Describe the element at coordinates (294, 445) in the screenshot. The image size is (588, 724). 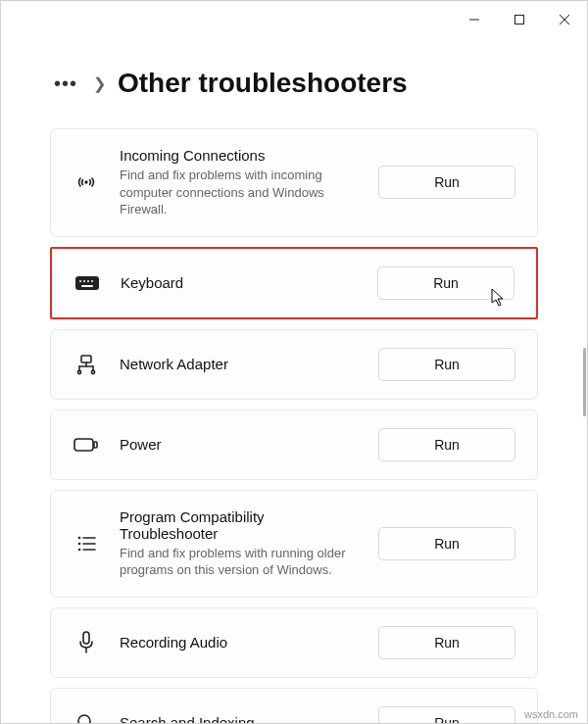
I see `troubleshooter-card: PowerRun` at that location.